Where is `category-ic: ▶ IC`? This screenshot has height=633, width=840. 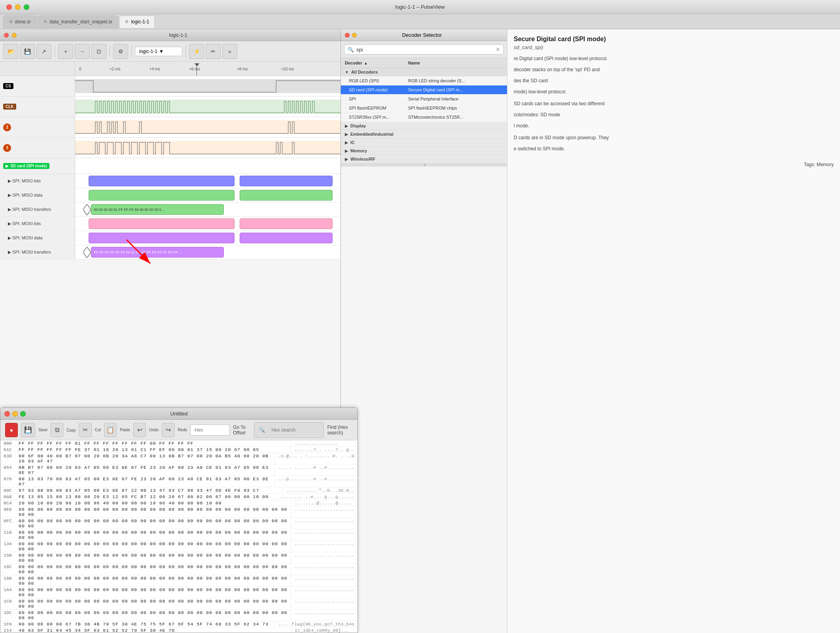
category-ic: ▶ IC is located at coordinates (424, 142).